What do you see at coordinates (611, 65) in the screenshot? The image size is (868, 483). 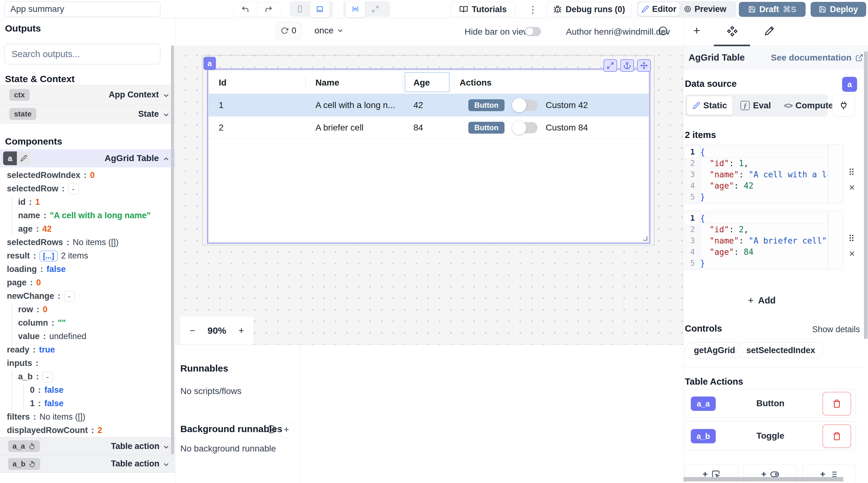 I see `expand-component-button` at bounding box center [611, 65].